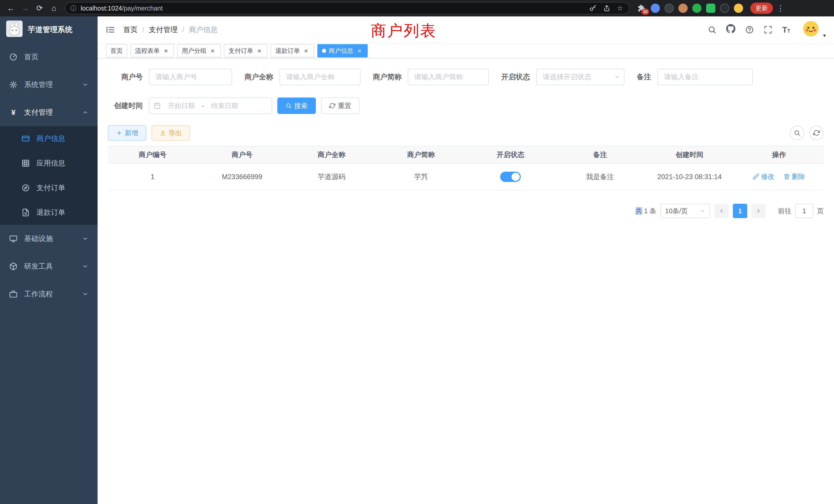 This screenshot has width=834, height=504. Describe the element at coordinates (655, 8) in the screenshot. I see `extension-icon-blue` at that location.